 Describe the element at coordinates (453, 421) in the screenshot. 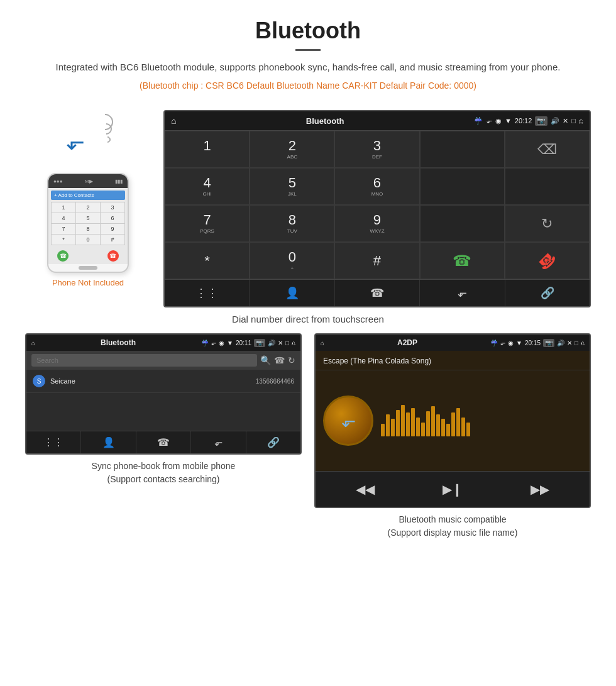

I see `music-screen: ⌂ A2DP ☔ ⬐ ◉ ▼ 20:15 📷 🔊 ✕ □ ⎌ Escape (T…` at that location.